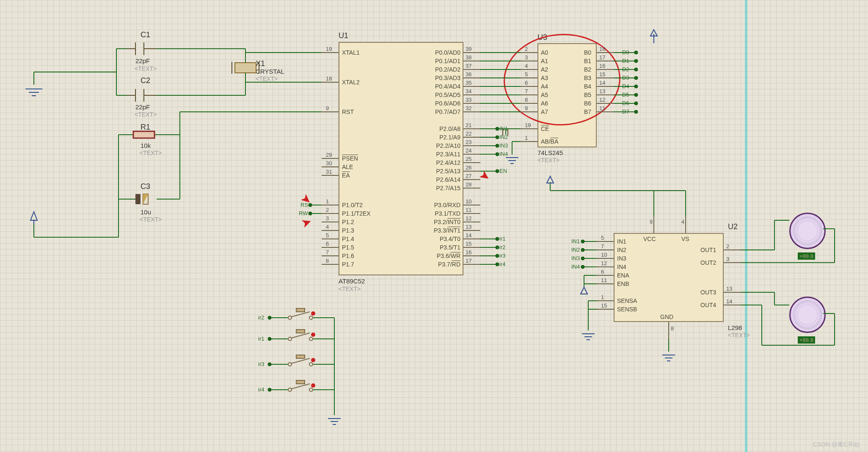 The image size is (868, 452). What do you see at coordinates (328, 219) in the screenshot?
I see `u1-pin-num-3: 3` at bounding box center [328, 219].